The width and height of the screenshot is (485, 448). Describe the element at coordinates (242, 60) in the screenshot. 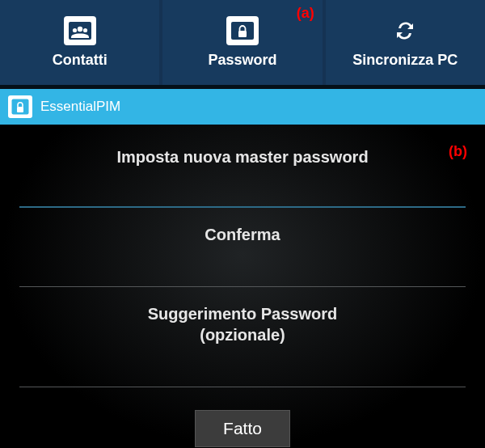

I see `toolbar-label-password: Password` at that location.